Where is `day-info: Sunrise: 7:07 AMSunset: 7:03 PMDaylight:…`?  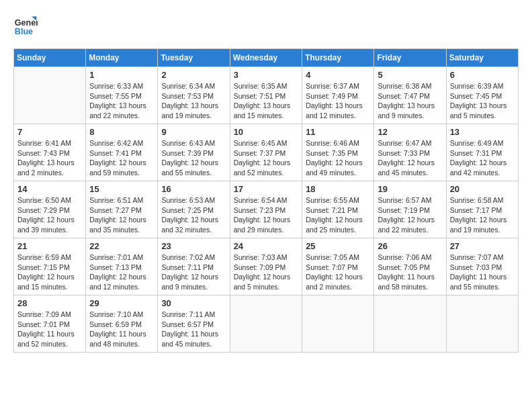 day-info: Sunrise: 7:07 AMSunset: 7:03 PMDaylight:… is located at coordinates (482, 273).